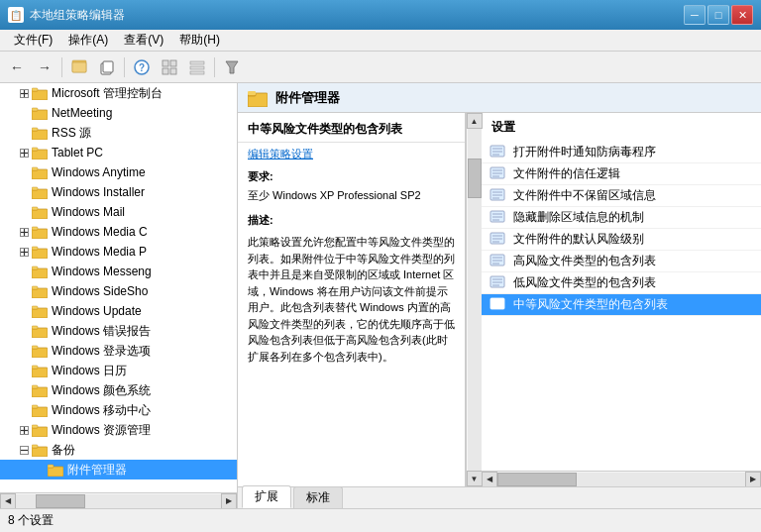 The height and width of the screenshot is (532, 761). What do you see at coordinates (119, 311) in the screenshot?
I see `tree-item-winUpdate: Windows Update` at bounding box center [119, 311].